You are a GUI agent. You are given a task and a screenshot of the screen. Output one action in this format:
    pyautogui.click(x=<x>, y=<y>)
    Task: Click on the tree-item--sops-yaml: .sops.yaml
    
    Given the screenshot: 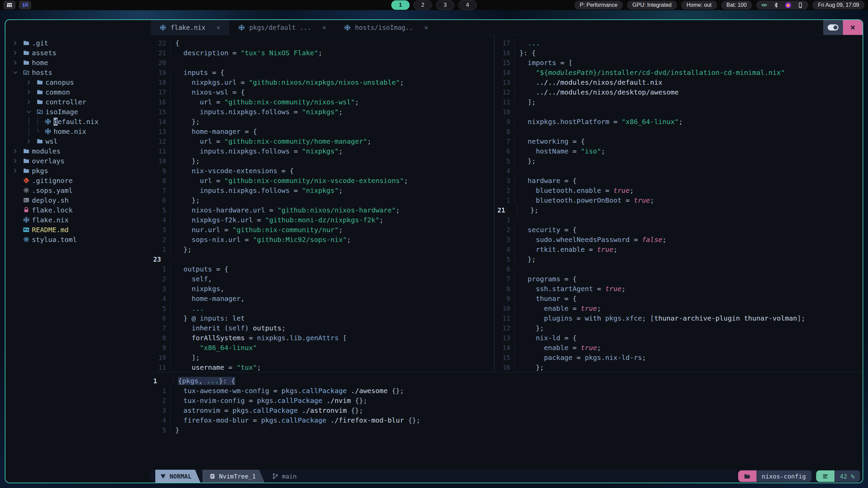 What is the action you would take?
    pyautogui.click(x=78, y=190)
    